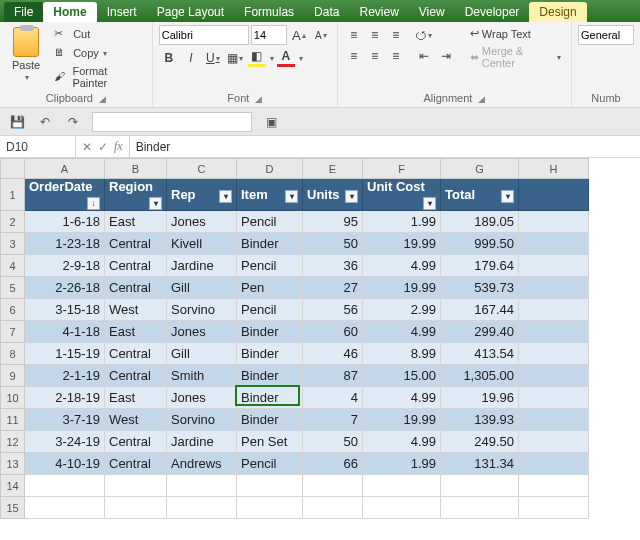  I want to click on col-header-E: E, so click(333, 169).